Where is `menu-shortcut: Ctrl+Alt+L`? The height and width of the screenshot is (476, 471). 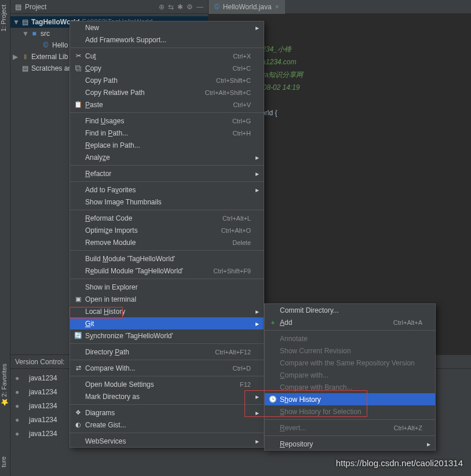 menu-shortcut: Ctrl+Alt+L is located at coordinates (236, 218).